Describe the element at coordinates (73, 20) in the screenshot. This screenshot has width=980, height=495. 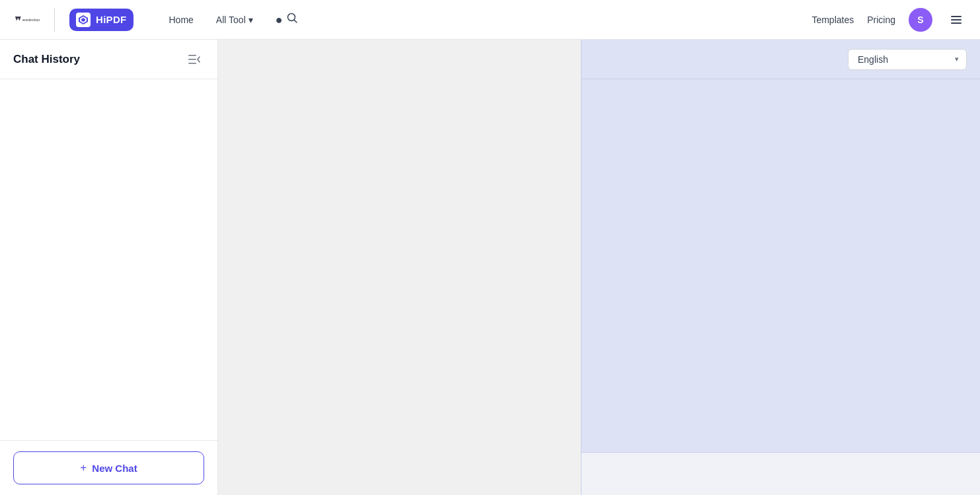
I see `brand-area: wondershare HiPDF` at that location.